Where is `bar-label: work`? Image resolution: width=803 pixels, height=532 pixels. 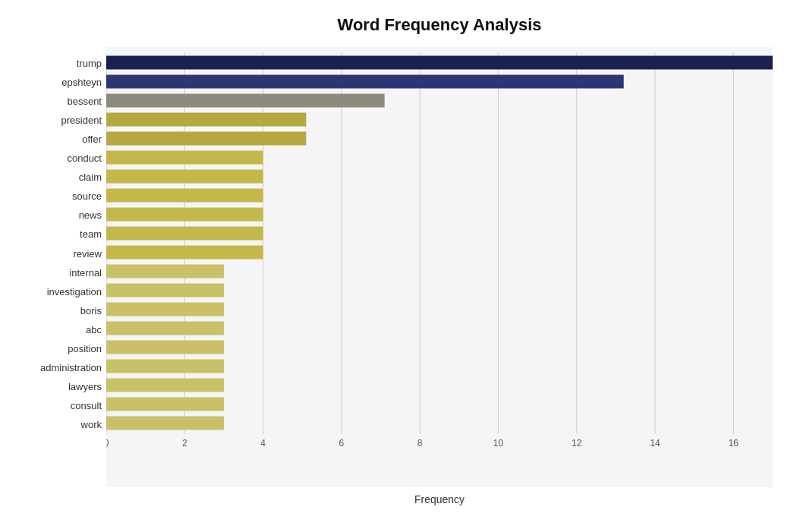
bar-label: work is located at coordinates (52, 425).